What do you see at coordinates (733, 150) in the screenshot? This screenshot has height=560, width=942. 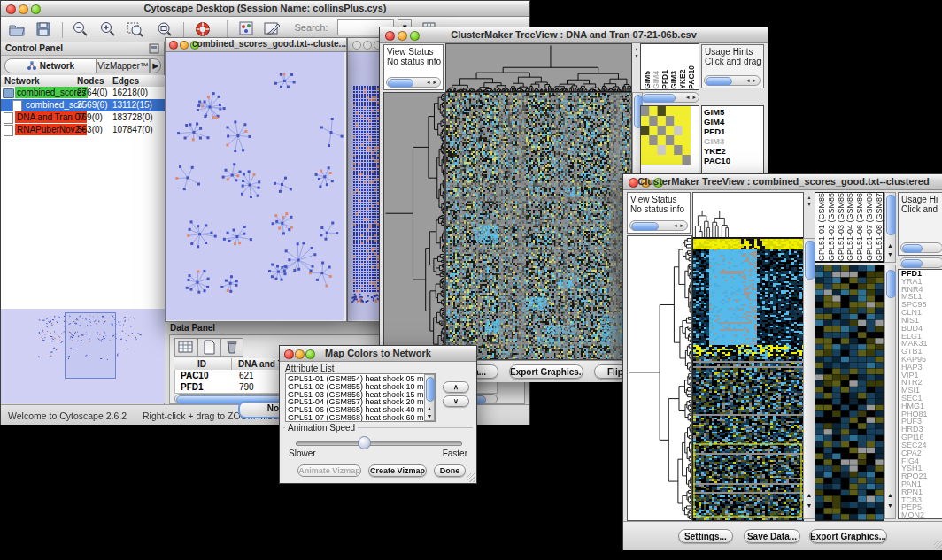 I see `tv1-gene-label: YKE2` at bounding box center [733, 150].